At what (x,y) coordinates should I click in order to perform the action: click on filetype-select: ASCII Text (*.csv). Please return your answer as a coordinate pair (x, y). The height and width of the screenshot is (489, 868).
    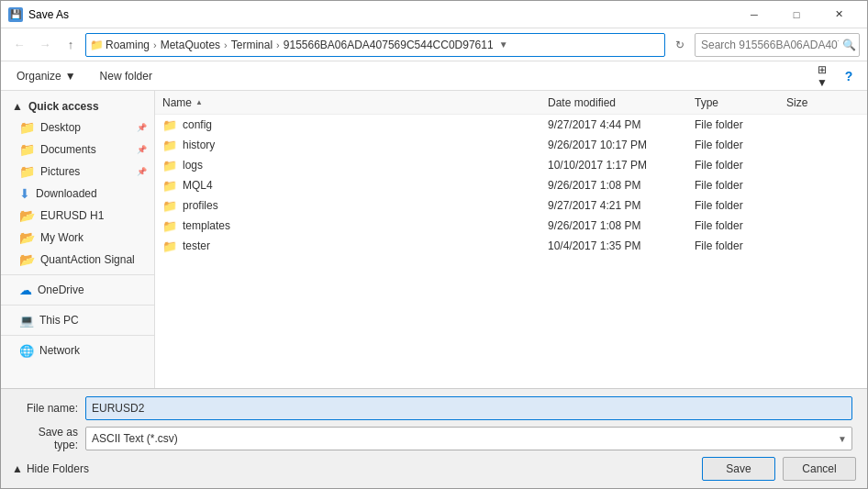
    Looking at the image, I should click on (469, 439).